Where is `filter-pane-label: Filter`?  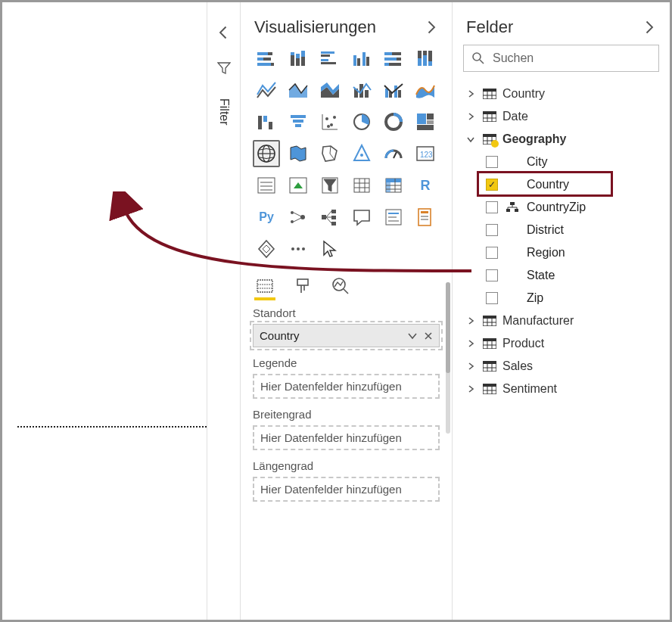
filter-pane-label: Filter is located at coordinates (224, 112).